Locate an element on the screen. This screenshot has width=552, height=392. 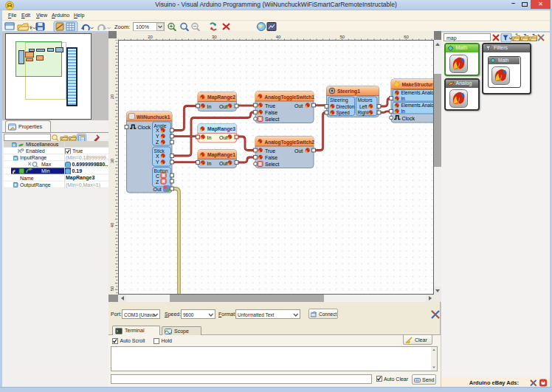
svg-text: MapRange3 is located at coordinates (221, 129).